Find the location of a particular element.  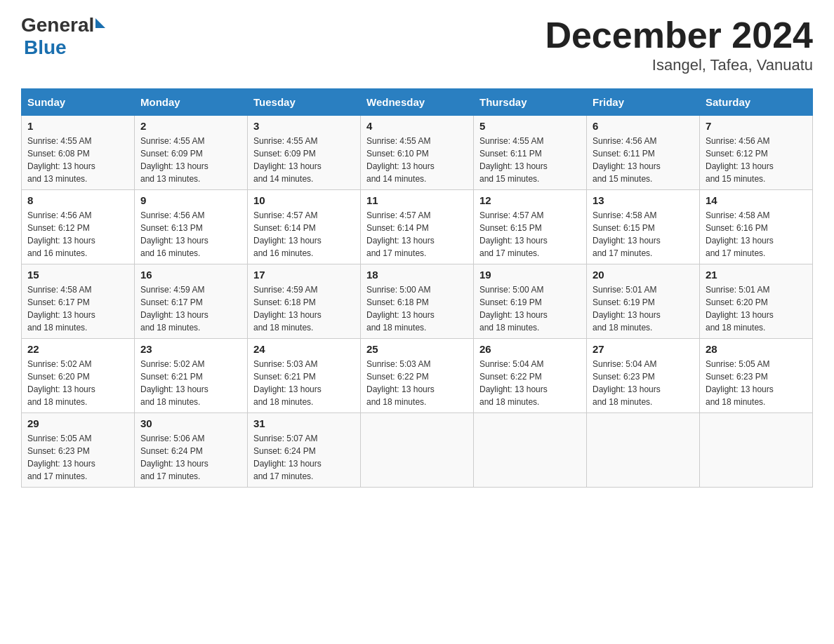

day-info: Sunrise: 5:00 AMSunset: 6:19 PMDaylight:… is located at coordinates (530, 309).